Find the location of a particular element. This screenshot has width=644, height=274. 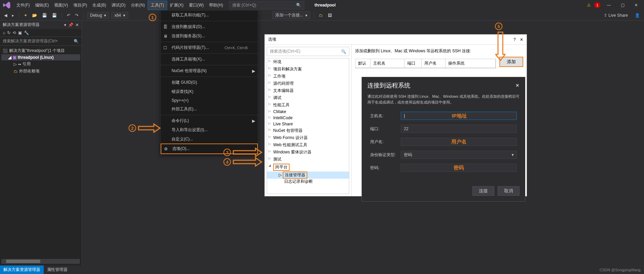

project-node: ◢▣ threadpool (Linux) is located at coordinates (41, 57).